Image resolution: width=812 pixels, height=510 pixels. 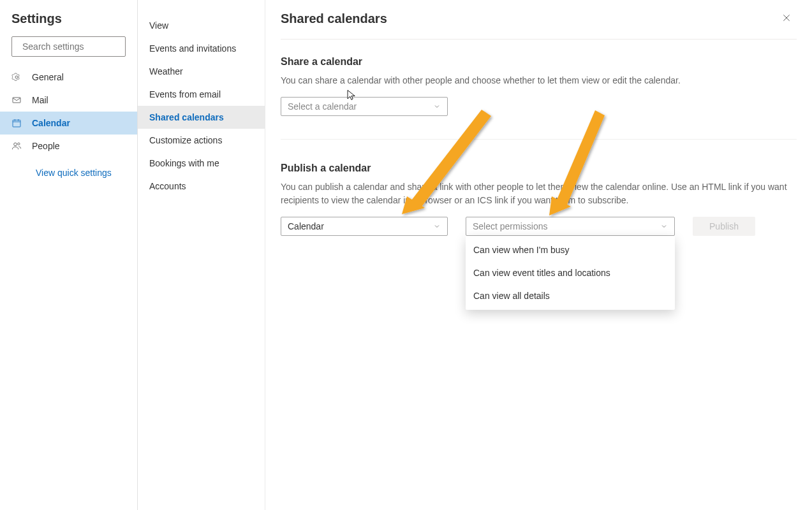 What do you see at coordinates (202, 48) in the screenshot?
I see `subnav-item-events-invitations: Events and invitations` at bounding box center [202, 48].